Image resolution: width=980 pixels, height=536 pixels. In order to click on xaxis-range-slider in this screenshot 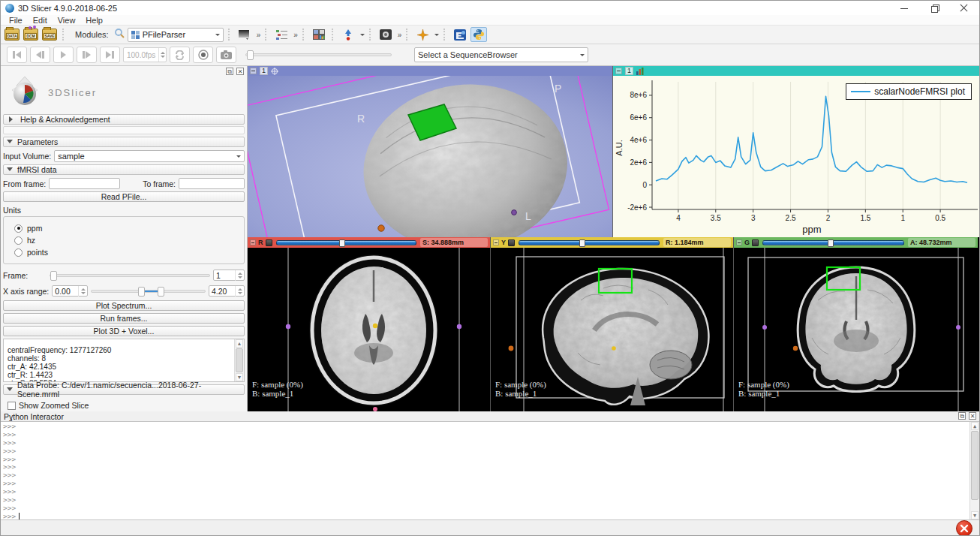, I will do `click(149, 291)`.